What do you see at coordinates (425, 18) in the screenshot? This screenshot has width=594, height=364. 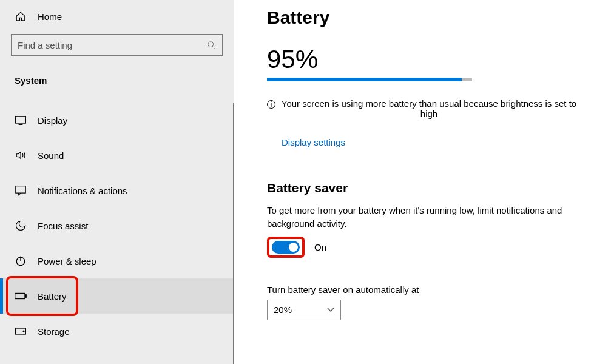 I see `page-title: Battery` at bounding box center [425, 18].